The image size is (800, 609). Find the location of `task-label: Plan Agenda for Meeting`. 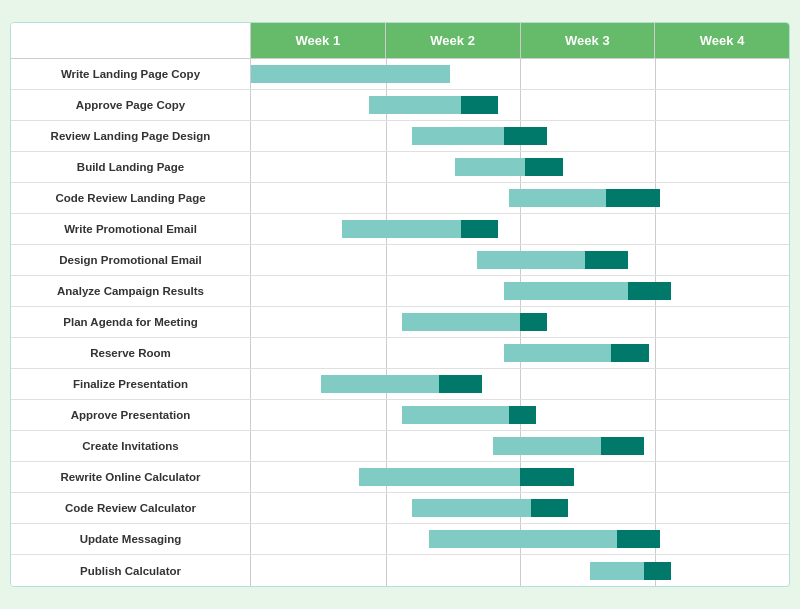

task-label: Plan Agenda for Meeting is located at coordinates (131, 322).